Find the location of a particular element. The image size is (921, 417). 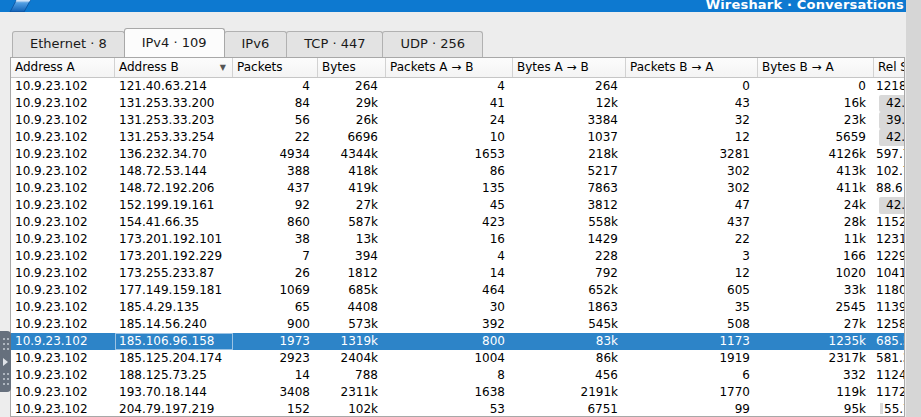

sort-indicator-icon: ▼ is located at coordinates (223, 68).